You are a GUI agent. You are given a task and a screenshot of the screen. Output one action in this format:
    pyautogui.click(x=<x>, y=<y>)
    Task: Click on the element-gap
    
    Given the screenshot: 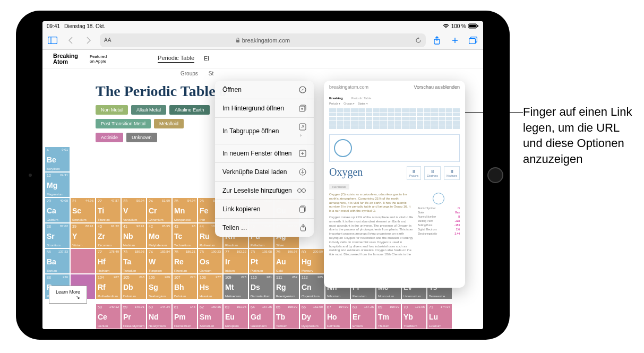 What is the action you would take?
    pyautogui.click(x=83, y=261)
    